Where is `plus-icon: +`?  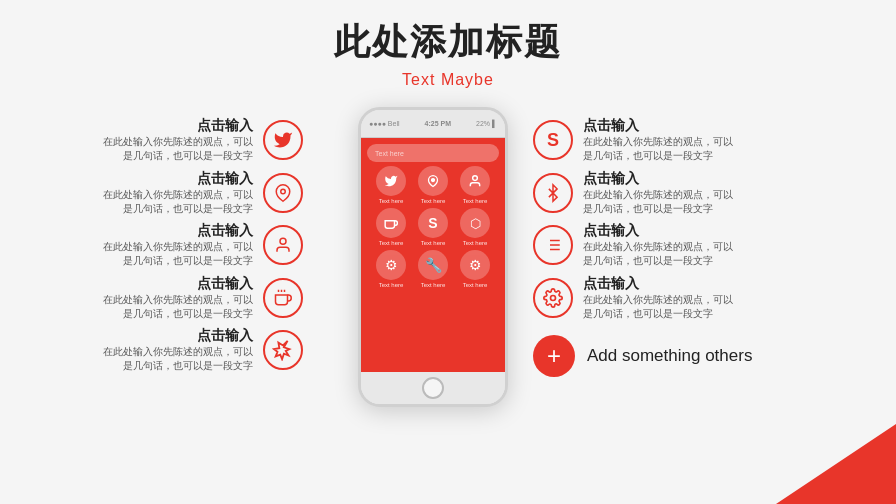 plus-icon: + is located at coordinates (554, 356).